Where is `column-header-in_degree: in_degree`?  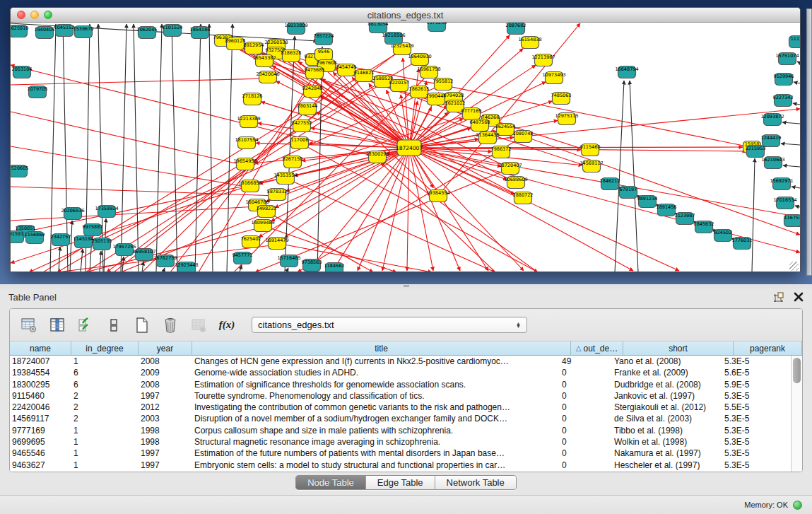
column-header-in_degree: in_degree is located at coordinates (105, 348).